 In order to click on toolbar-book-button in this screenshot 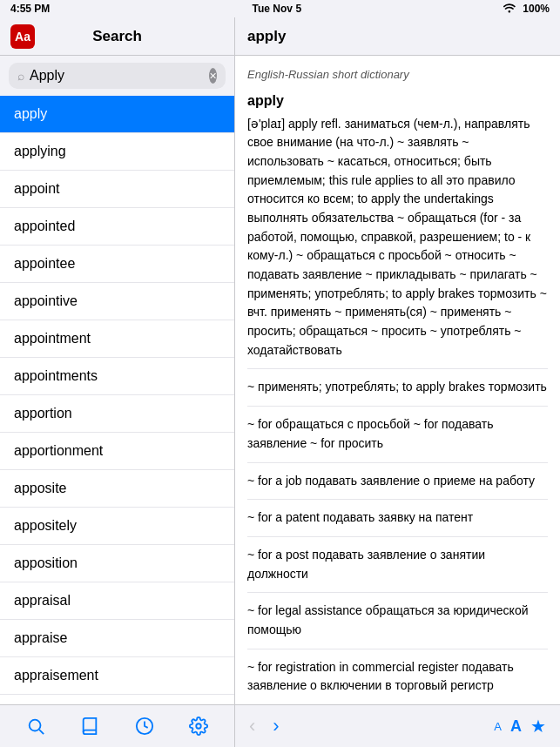, I will do `click(90, 726)`.